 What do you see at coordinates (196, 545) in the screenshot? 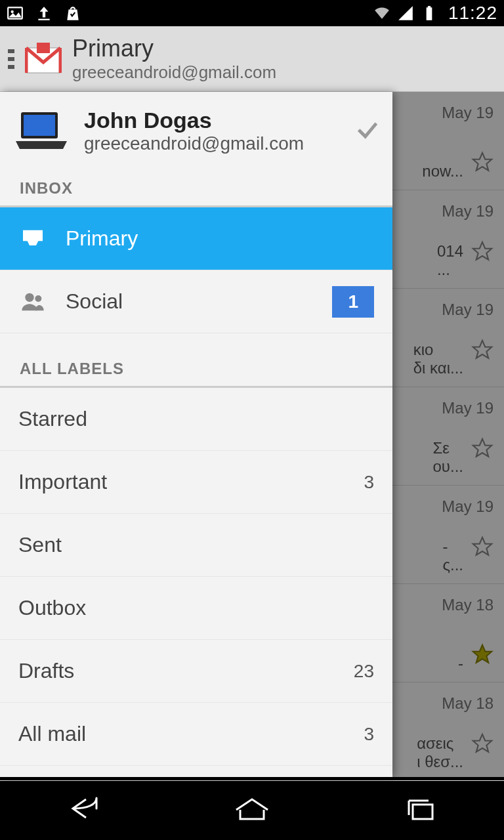
I see `label-item-sent: Sent` at bounding box center [196, 545].